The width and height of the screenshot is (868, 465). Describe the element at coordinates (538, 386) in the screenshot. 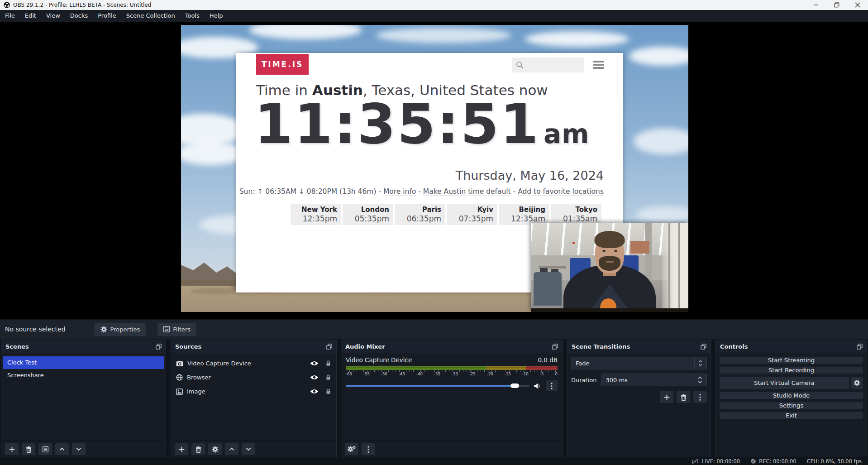

I see `speaker-icon` at that location.